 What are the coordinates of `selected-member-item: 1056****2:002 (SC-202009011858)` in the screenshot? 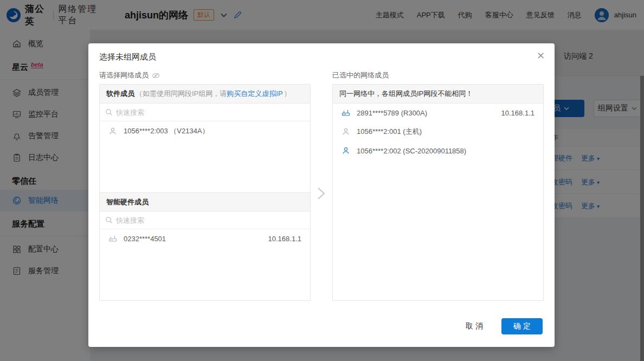 It's located at (438, 151).